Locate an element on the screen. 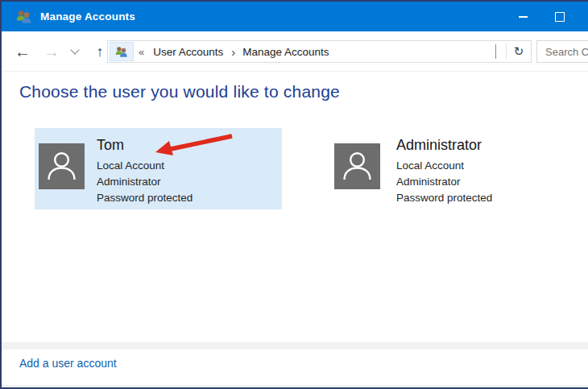 This screenshot has height=389, width=588. minimize-icon is located at coordinates (524, 17).